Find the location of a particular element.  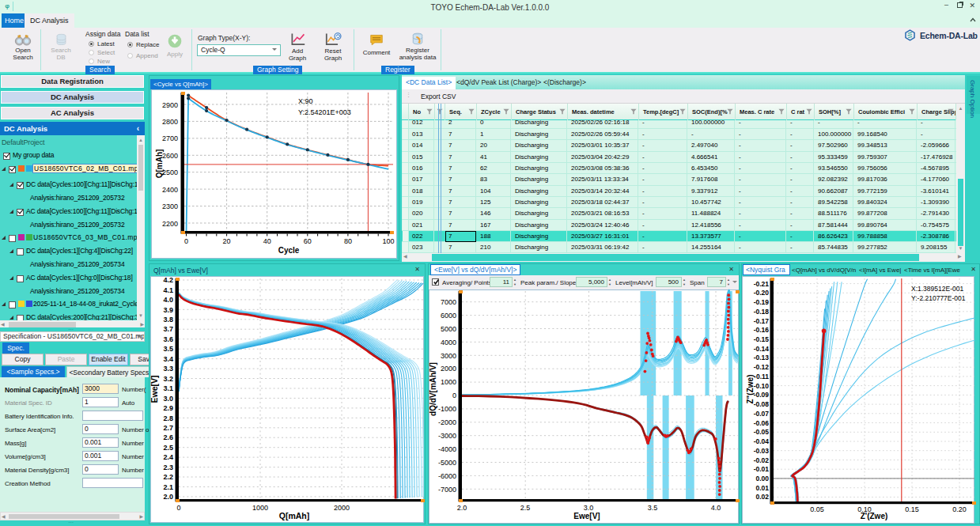

svg-text: 3.3 is located at coordinates (168, 369).